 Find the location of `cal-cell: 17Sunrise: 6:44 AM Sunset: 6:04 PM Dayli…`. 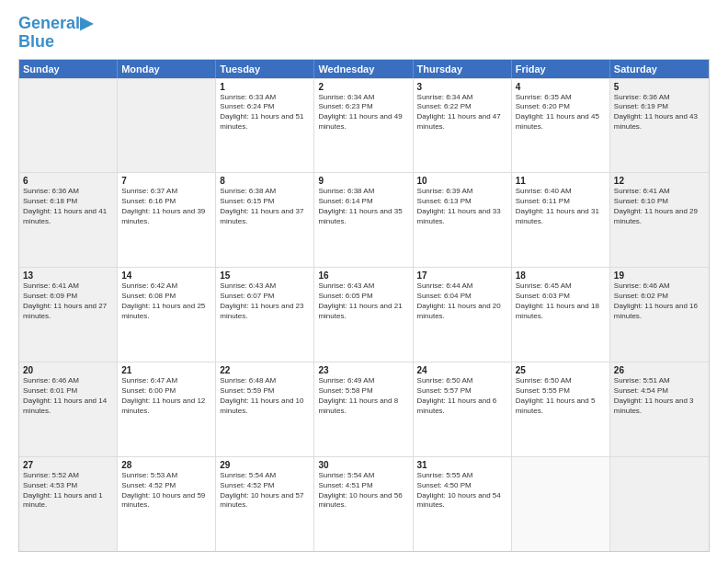

cal-cell: 17Sunrise: 6:44 AM Sunset: 6:04 PM Dayli… is located at coordinates (463, 315).